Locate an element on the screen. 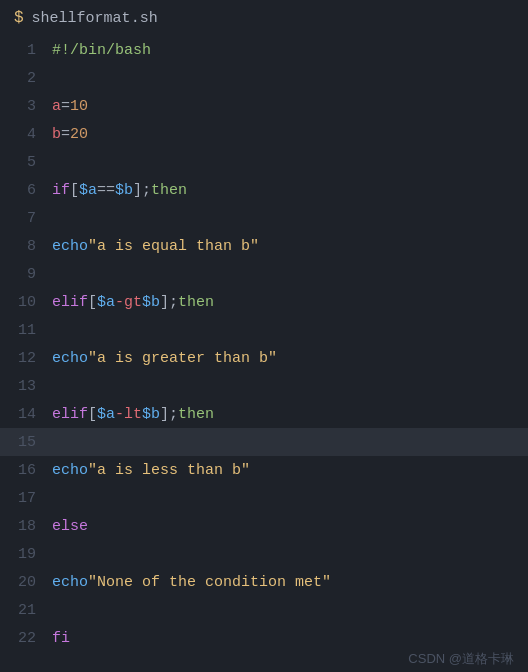 The width and height of the screenshot is (528, 672). terminal-icon: $ is located at coordinates (19, 18).